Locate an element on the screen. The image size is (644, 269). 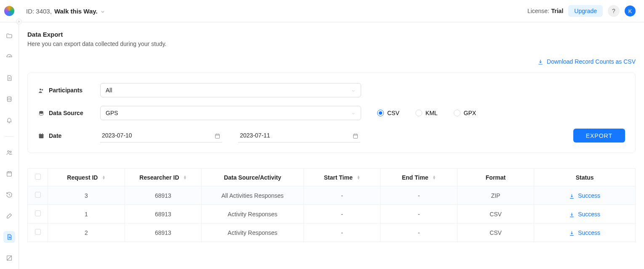
cell-activity: All Activities Responses is located at coordinates (253, 196).